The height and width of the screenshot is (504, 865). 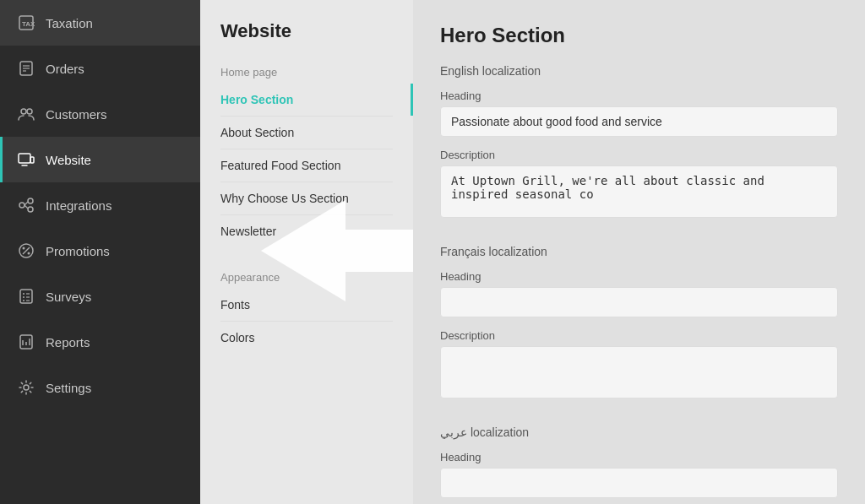 What do you see at coordinates (639, 432) in the screenshot?
I see `arabic-localization-label: عربي localization` at bounding box center [639, 432].